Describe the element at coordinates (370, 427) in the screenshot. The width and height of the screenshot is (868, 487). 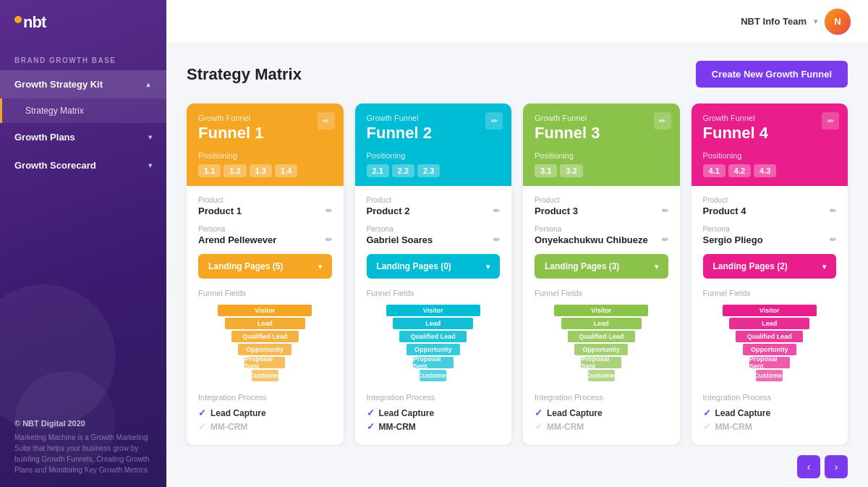
I see `check-icon: ✓` at that location.